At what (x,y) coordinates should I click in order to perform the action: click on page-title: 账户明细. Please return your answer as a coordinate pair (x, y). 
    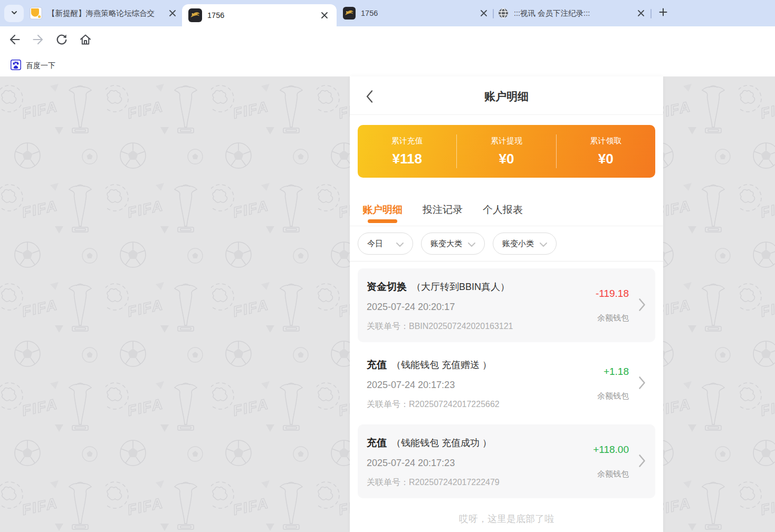
    Looking at the image, I should click on (506, 96).